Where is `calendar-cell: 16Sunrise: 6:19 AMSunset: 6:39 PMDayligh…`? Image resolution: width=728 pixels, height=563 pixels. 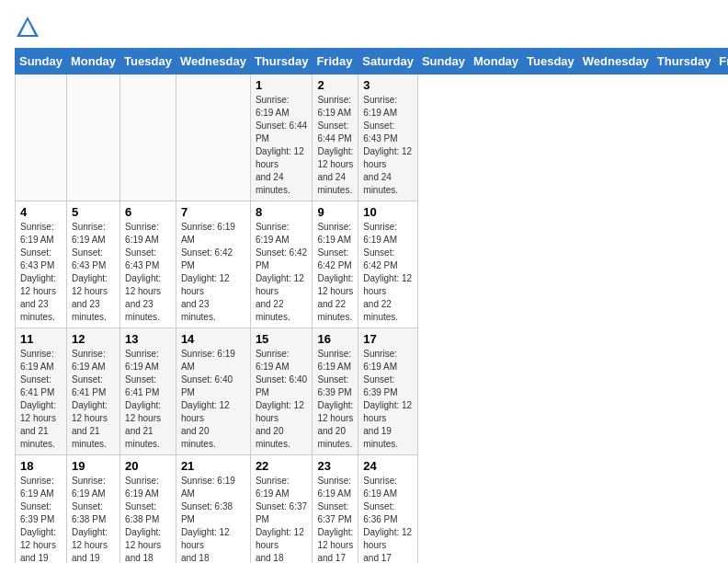
calendar-cell: 16Sunrise: 6:19 AMSunset: 6:39 PMDayligh… is located at coordinates (336, 392).